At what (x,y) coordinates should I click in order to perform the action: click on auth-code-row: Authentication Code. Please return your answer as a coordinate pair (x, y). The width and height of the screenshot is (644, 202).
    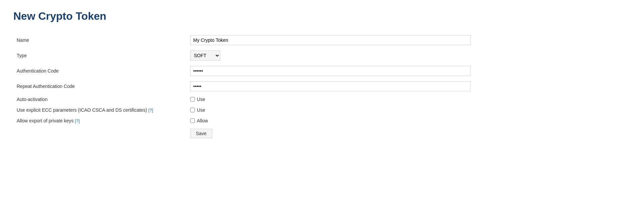
    Looking at the image, I should click on (322, 71).